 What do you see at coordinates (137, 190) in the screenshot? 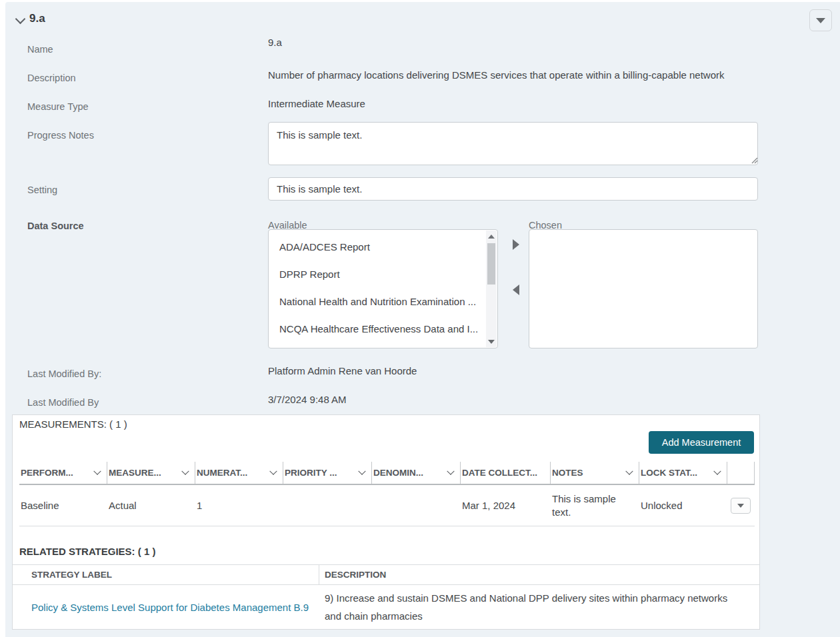
I see `setting-label: Setting` at bounding box center [137, 190].